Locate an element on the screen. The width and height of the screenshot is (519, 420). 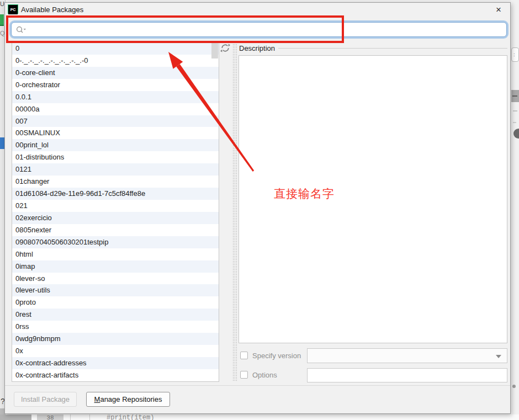
package-search-field is located at coordinates (259, 30).